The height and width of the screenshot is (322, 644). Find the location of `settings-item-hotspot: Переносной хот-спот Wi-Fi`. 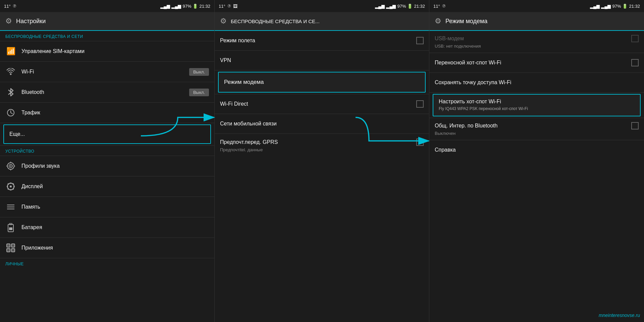

settings-item-hotspot: Переносной хот-спот Wi-Fi is located at coordinates (537, 63).